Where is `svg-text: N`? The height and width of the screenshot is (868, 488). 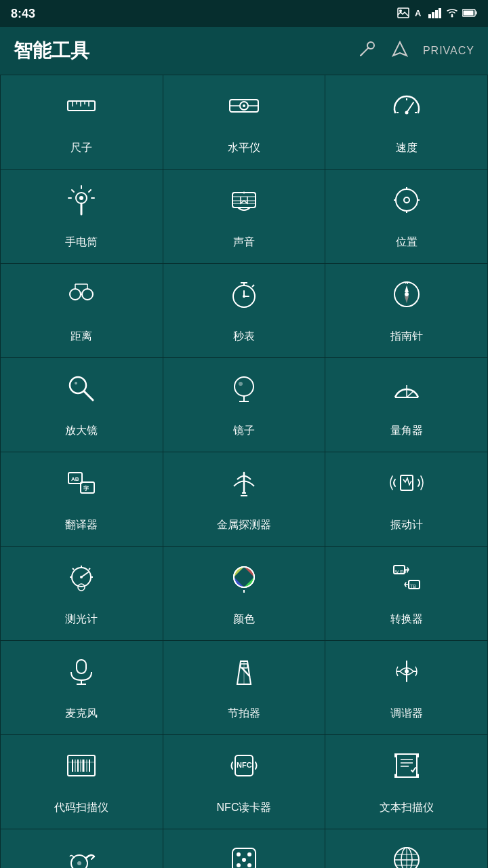
svg-text: N is located at coordinates (407, 283).